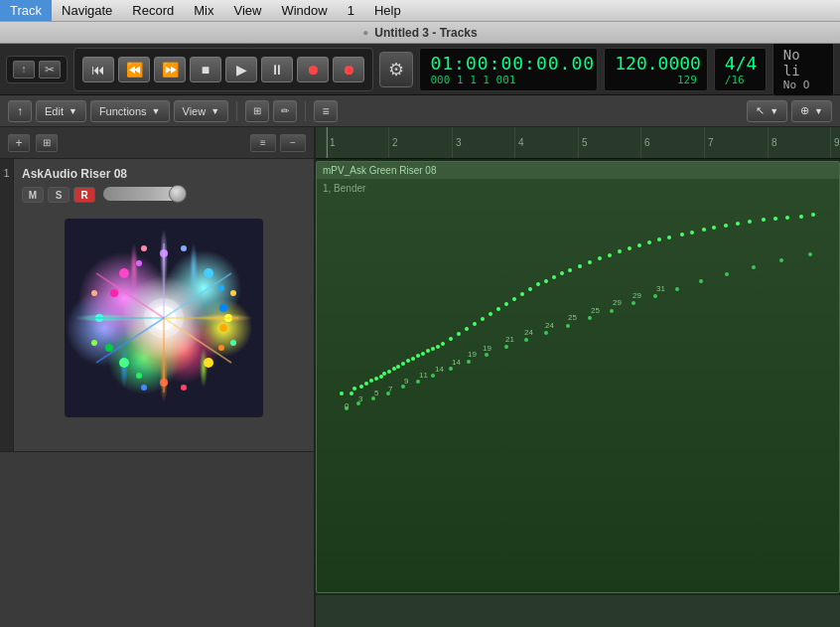 The width and height of the screenshot is (840, 627). Describe the element at coordinates (135, 70) in the screenshot. I see `rewind-icon: ⏪` at that location.